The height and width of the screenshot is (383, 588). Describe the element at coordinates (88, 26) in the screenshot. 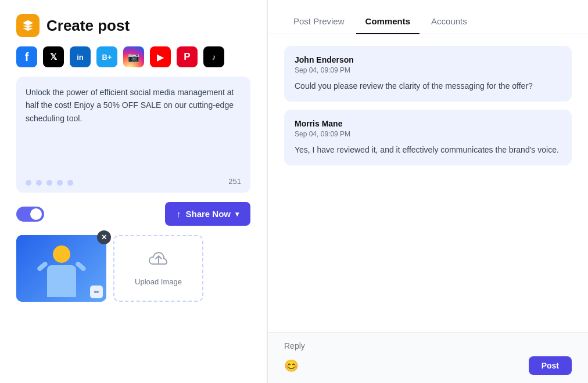

I see `page-title: Create post` at that location.